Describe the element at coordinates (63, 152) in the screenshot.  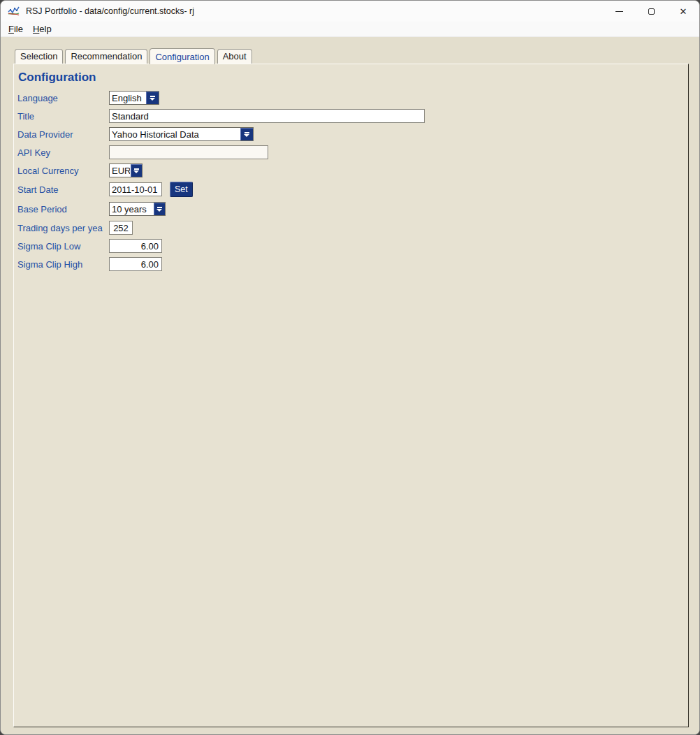
I see `api-key-label: API Key` at that location.